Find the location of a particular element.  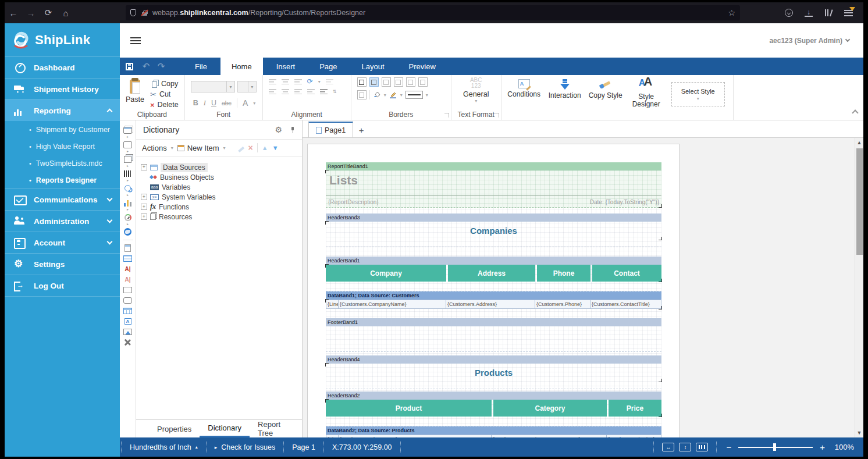

cut-button: ✂Cut is located at coordinates (164, 94).